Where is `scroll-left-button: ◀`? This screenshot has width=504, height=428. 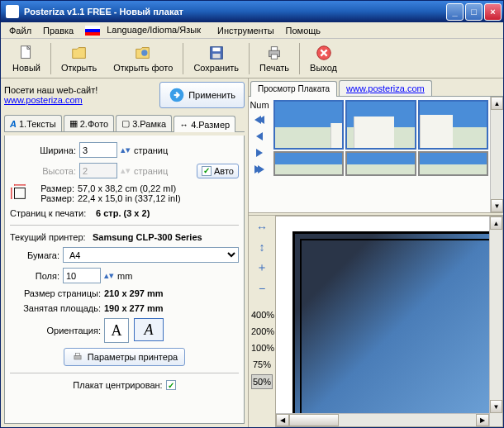 scroll-left-button: ◀ is located at coordinates (283, 420).